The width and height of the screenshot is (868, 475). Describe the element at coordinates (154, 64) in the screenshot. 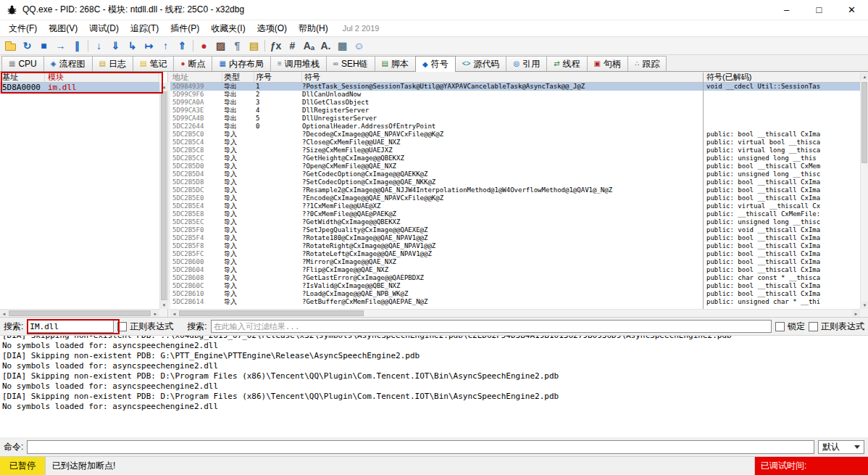

I see `tab-notes: ▤笔记` at that location.